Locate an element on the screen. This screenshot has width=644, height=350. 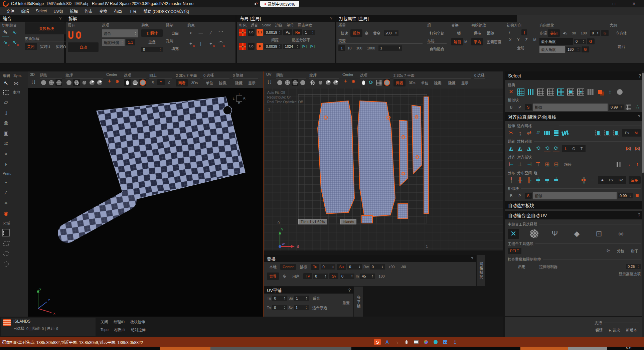
similar2-p-button: P is located at coordinates (520, 196).